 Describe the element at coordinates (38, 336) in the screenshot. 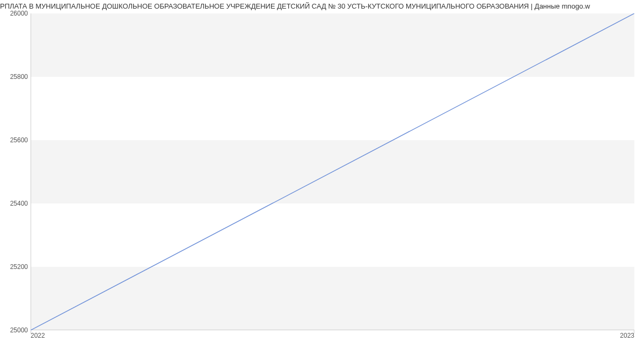

I see `x-tick-label: 2022` at that location.